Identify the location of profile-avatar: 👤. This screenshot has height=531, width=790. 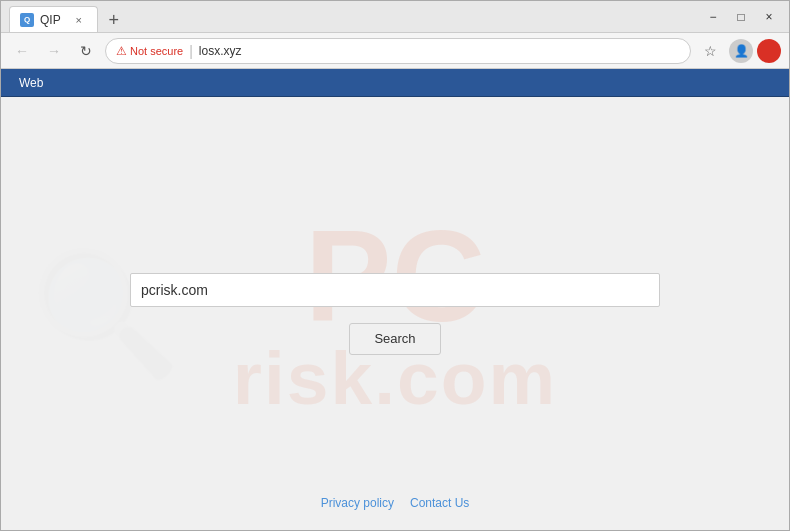
(741, 51).